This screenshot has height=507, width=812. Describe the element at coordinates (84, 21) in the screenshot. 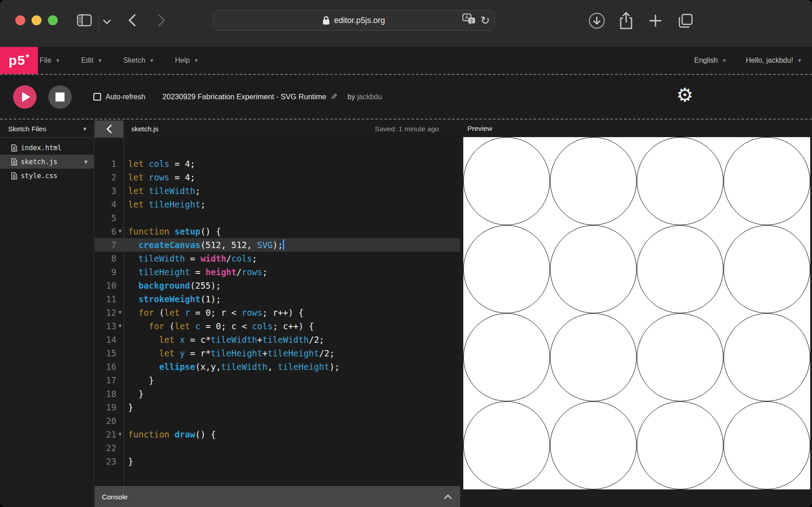

I see `sidebar-toggle-icon` at that location.